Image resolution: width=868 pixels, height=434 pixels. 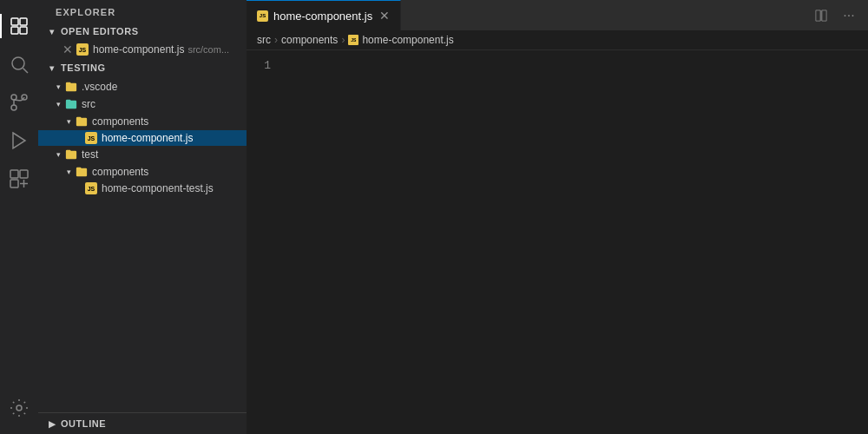 What do you see at coordinates (19, 141) in the screenshot?
I see `debug-icon` at bounding box center [19, 141].